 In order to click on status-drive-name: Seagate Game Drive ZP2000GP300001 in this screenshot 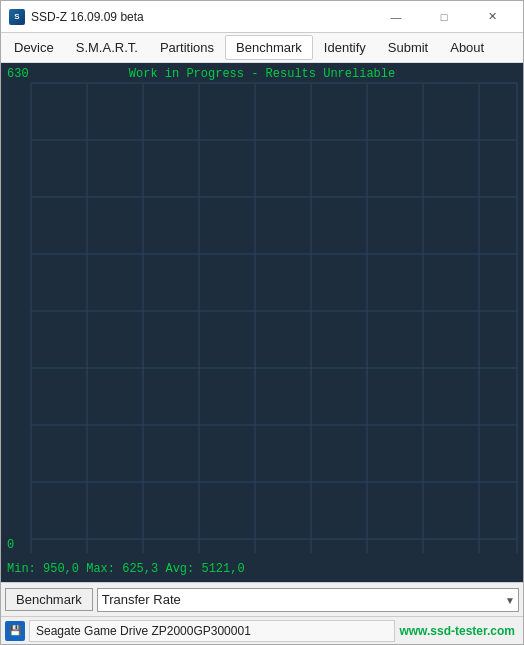, I will do `click(212, 631)`.